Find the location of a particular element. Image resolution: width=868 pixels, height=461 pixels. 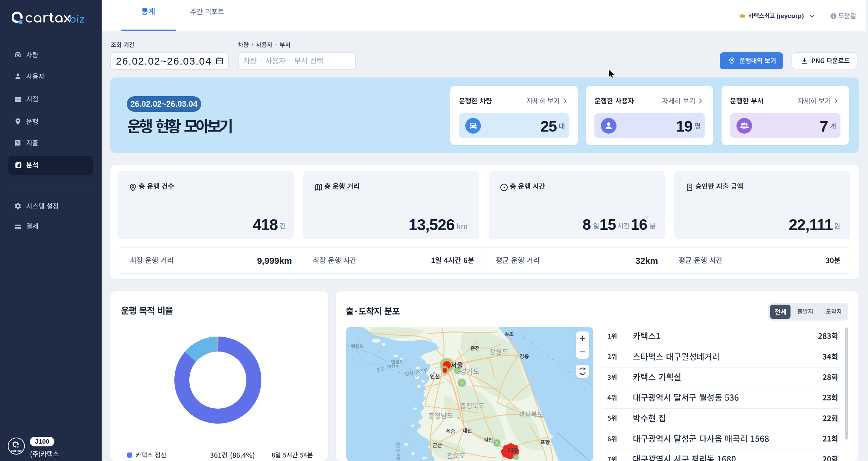

svg-text: W is located at coordinates (18, 142).